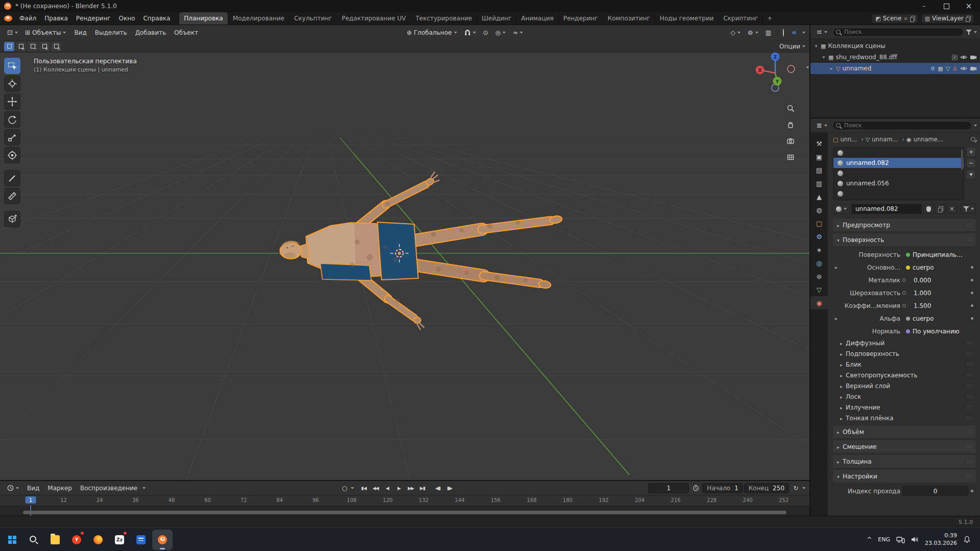 The height and width of the screenshot is (551, 980). Describe the element at coordinates (796, 488) in the screenshot. I see `playback-sync-button` at that location.